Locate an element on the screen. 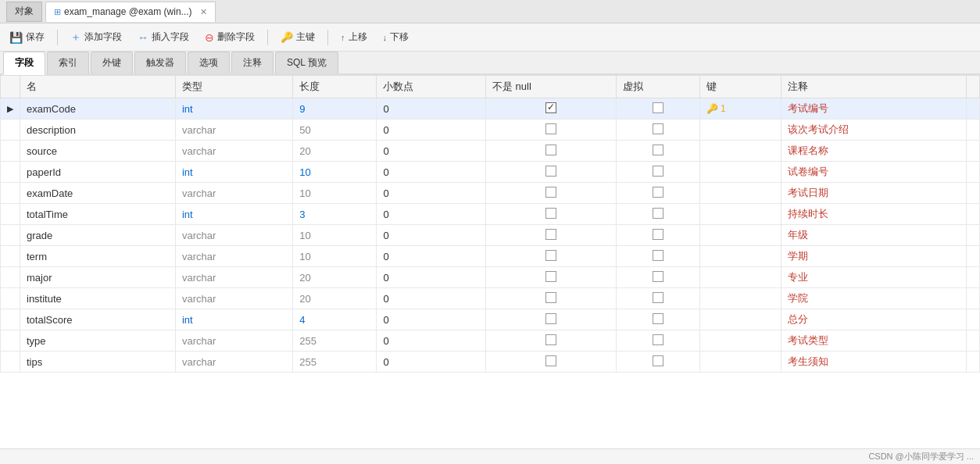 The height and width of the screenshot is (464, 980). field-name: major is located at coordinates (98, 278).